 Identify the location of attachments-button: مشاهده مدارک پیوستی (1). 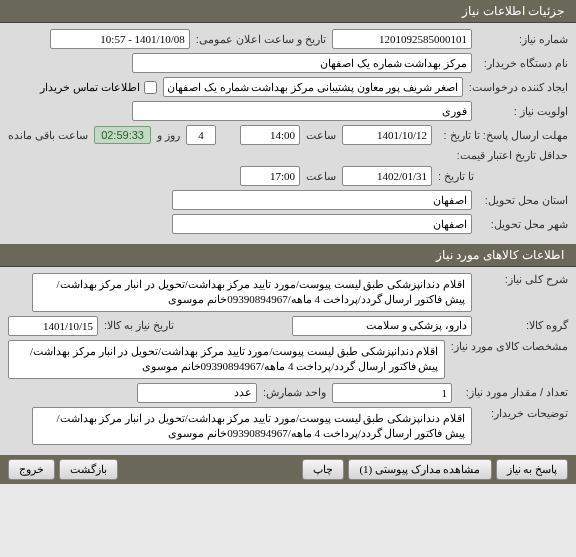
(420, 470).